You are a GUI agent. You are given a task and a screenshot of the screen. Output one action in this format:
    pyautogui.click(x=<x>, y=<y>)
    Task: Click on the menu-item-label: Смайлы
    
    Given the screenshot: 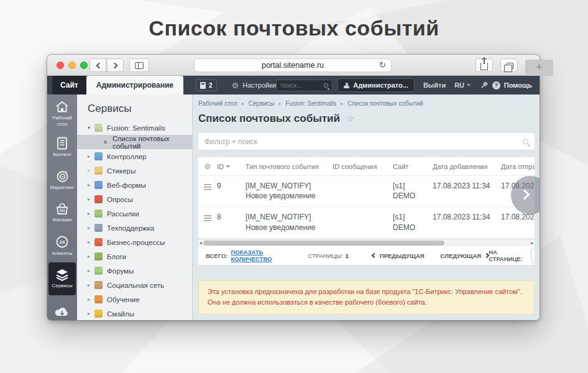 What is the action you would take?
    pyautogui.click(x=121, y=314)
    